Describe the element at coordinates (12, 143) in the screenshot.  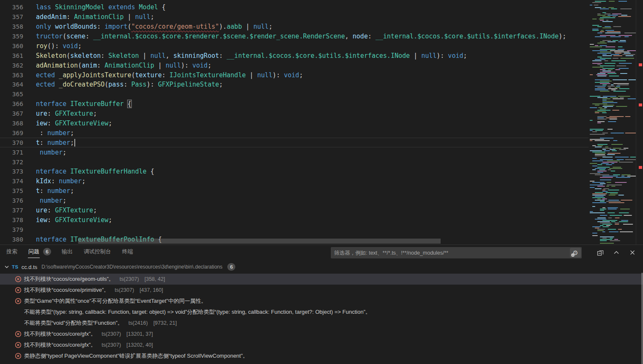
I see `line-number: 370` at that location.